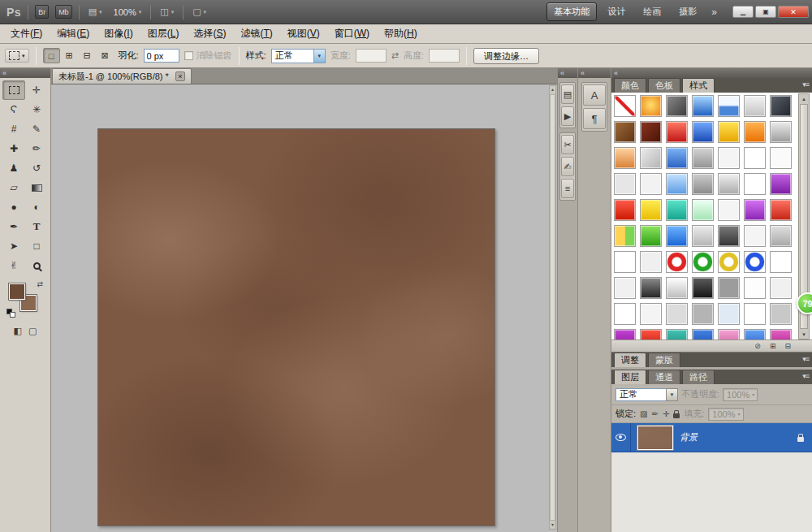 Image resolution: width=812 pixels, height=532 pixels. What do you see at coordinates (594, 95) in the screenshot?
I see `character-panel-icon: A` at bounding box center [594, 95].